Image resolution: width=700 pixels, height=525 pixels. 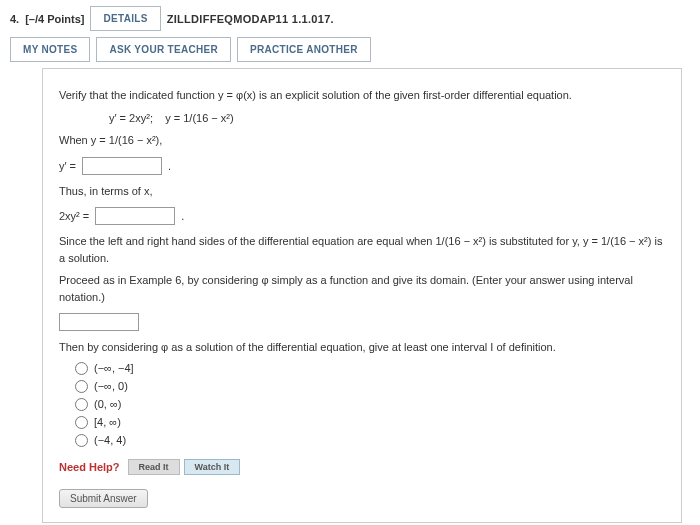 I want to click on equation-row: y′ = 2xy²; y = 1/(16 − x²), so click(x=387, y=118).